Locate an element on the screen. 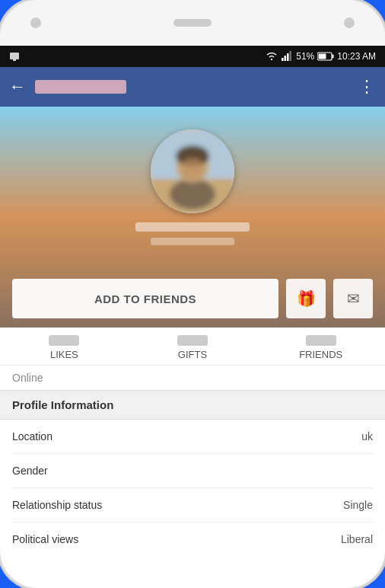 Image resolution: width=385 pixels, height=588 pixels. tabs-row: LIKES GIFTS FRIENDS is located at coordinates (192, 346).